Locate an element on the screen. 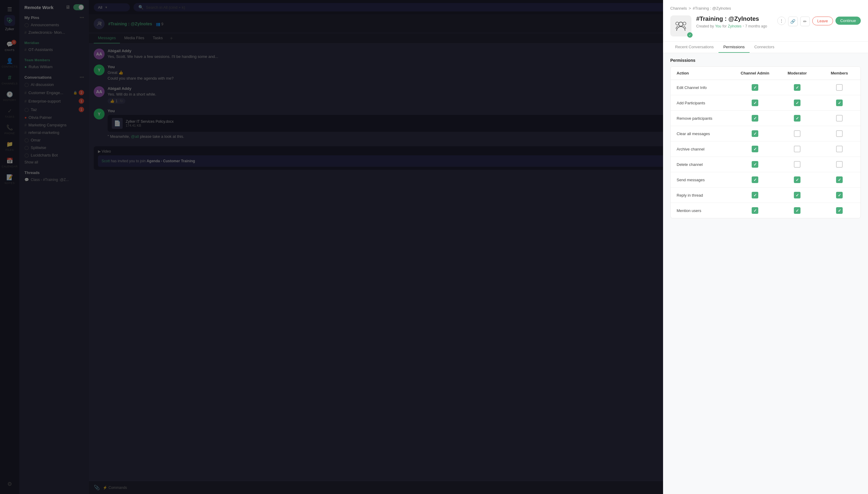 This screenshot has height=494, width=868. rp-channel-name: #Training : @Zylnotes is located at coordinates (734, 19).